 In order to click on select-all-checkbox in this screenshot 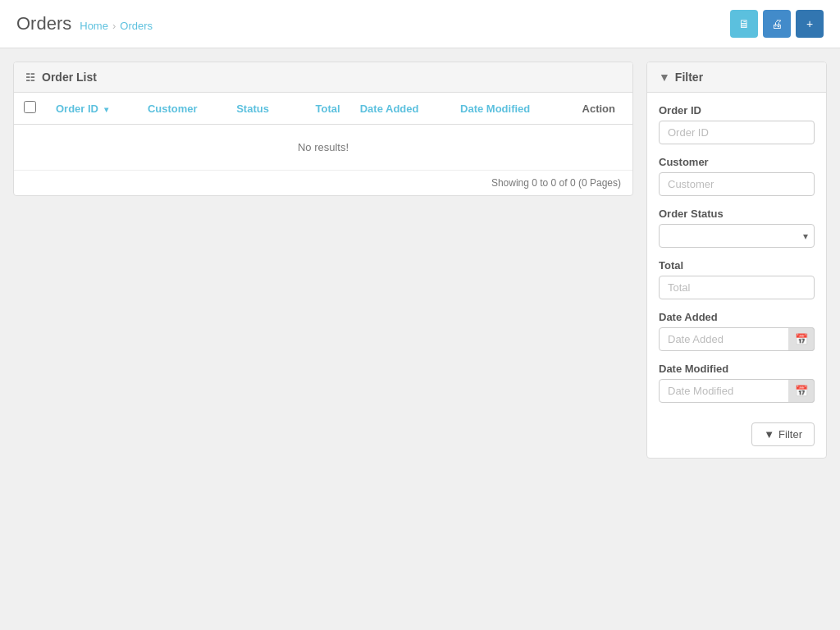, I will do `click(30, 107)`.